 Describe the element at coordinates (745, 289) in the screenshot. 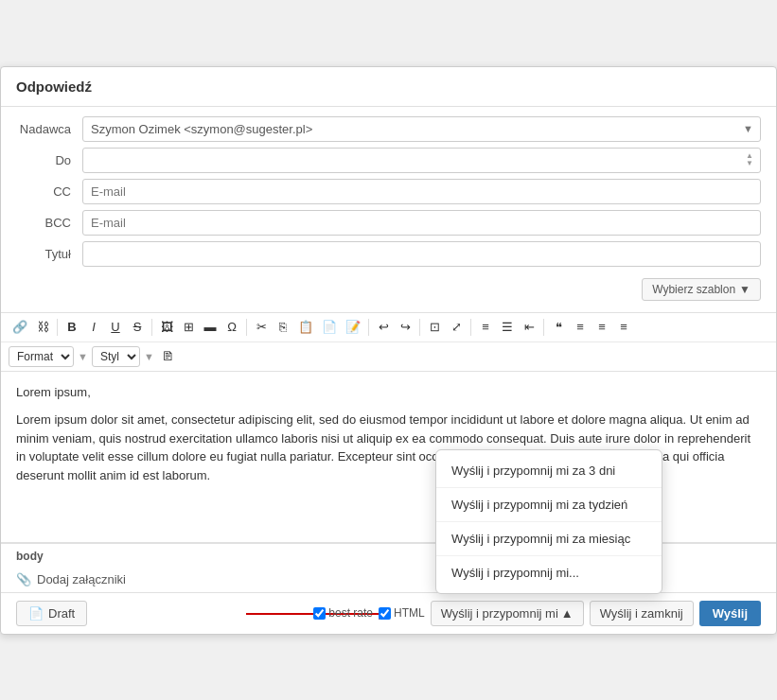

I see `template-dropdown-icon: ▼` at that location.